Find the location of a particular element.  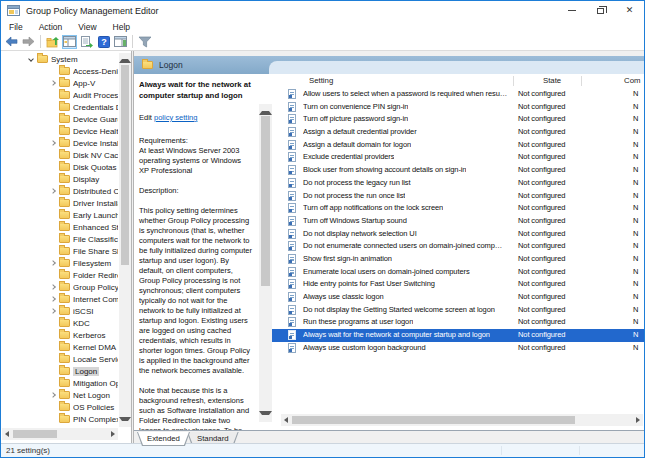

setting-row: Show first sign-in animationNot configur… is located at coordinates (458, 260).